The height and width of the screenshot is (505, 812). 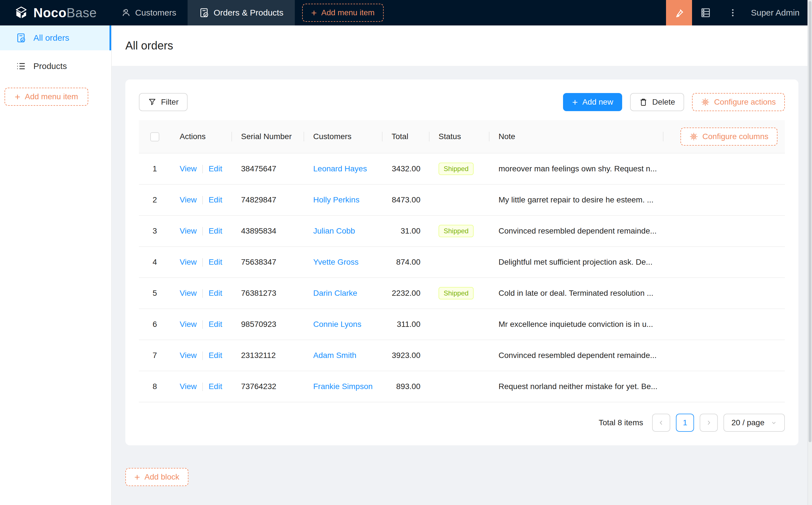 What do you see at coordinates (344, 324) in the screenshot?
I see `customer-cell: Connie Lyons` at bounding box center [344, 324].